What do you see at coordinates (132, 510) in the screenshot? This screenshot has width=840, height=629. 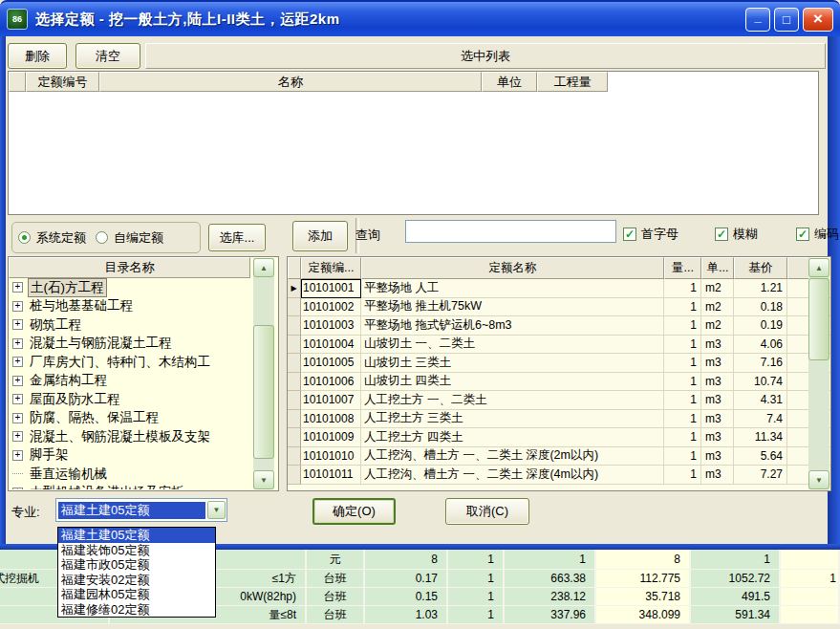 I see `combobox-value: 福建土建05定额` at bounding box center [132, 510].